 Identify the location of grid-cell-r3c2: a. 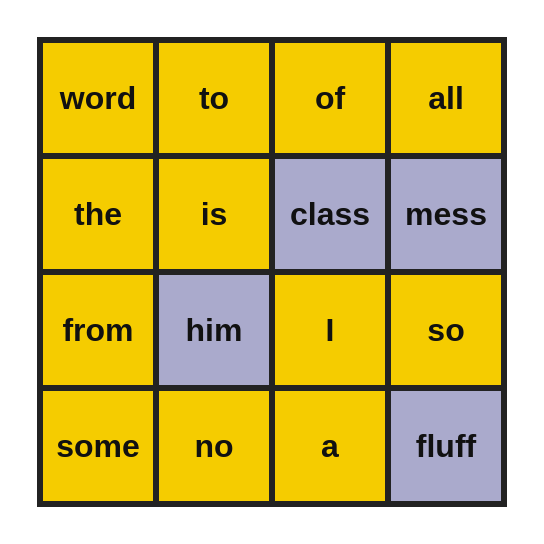
(330, 446).